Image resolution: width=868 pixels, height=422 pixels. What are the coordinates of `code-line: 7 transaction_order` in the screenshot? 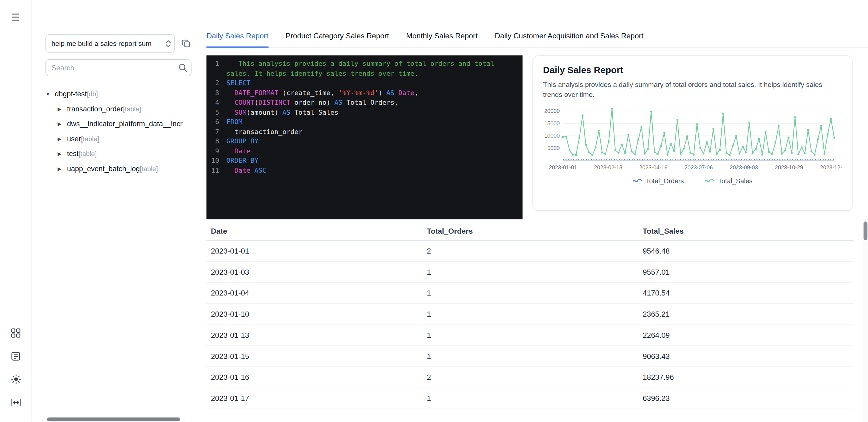 It's located at (365, 132).